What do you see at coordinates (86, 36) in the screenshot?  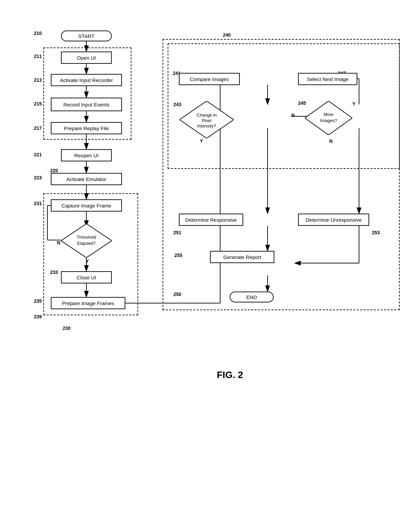 I see `start-node: START` at bounding box center [86, 36].